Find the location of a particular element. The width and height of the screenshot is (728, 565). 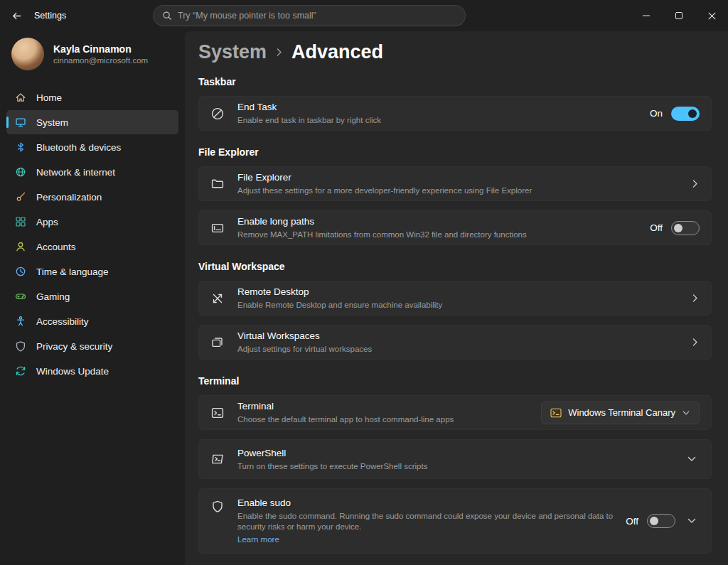

sidebar-item-label: Personalization is located at coordinates (69, 198).